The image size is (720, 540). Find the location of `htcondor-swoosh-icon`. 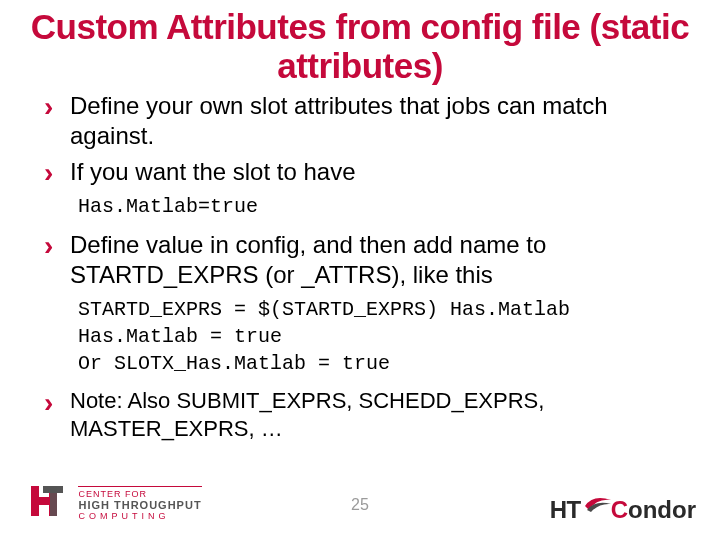

htcondor-swoosh-icon is located at coordinates (598, 505).